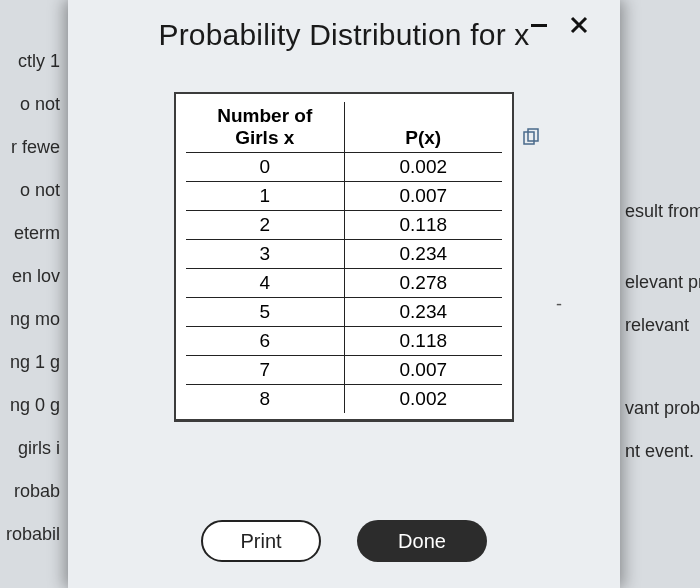 The height and width of the screenshot is (588, 700). I want to click on table-row: 30.234, so click(344, 254).